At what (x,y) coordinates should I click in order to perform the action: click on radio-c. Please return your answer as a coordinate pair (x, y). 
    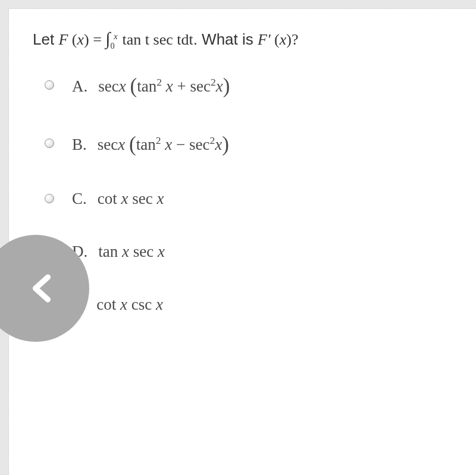
    Looking at the image, I should click on (49, 199).